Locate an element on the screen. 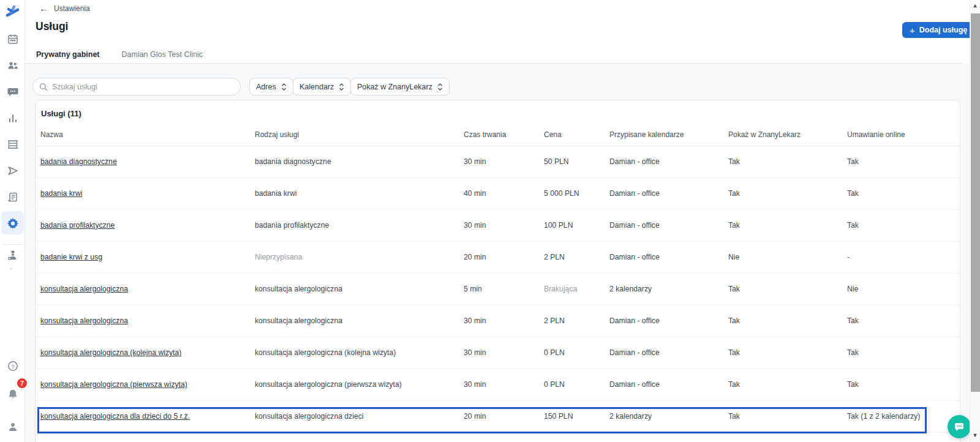 This screenshot has width=980, height=442. back-arrow-icon: ← is located at coordinates (44, 9).